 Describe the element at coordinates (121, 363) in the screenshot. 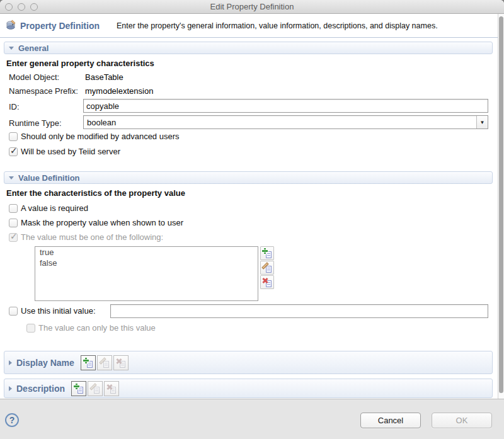

I see `delete-display-name-button` at that location.